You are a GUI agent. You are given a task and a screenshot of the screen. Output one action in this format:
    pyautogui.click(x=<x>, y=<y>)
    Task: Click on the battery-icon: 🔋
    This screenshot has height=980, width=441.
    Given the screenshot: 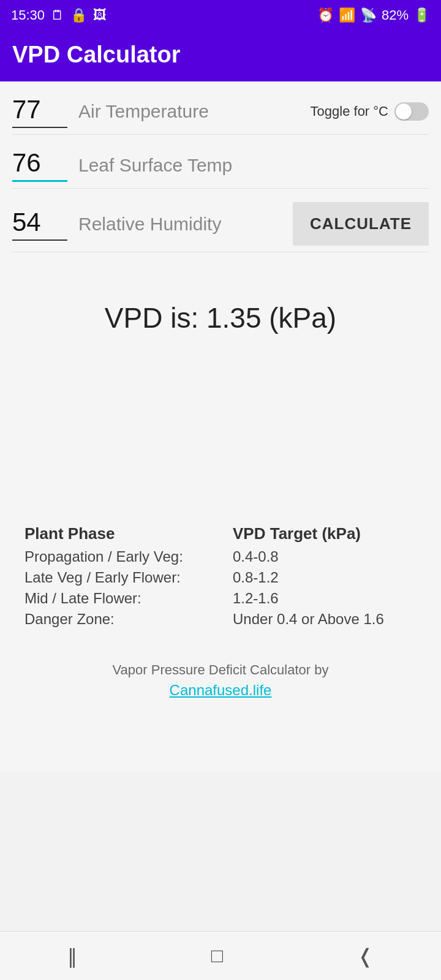 What is the action you would take?
    pyautogui.click(x=421, y=15)
    